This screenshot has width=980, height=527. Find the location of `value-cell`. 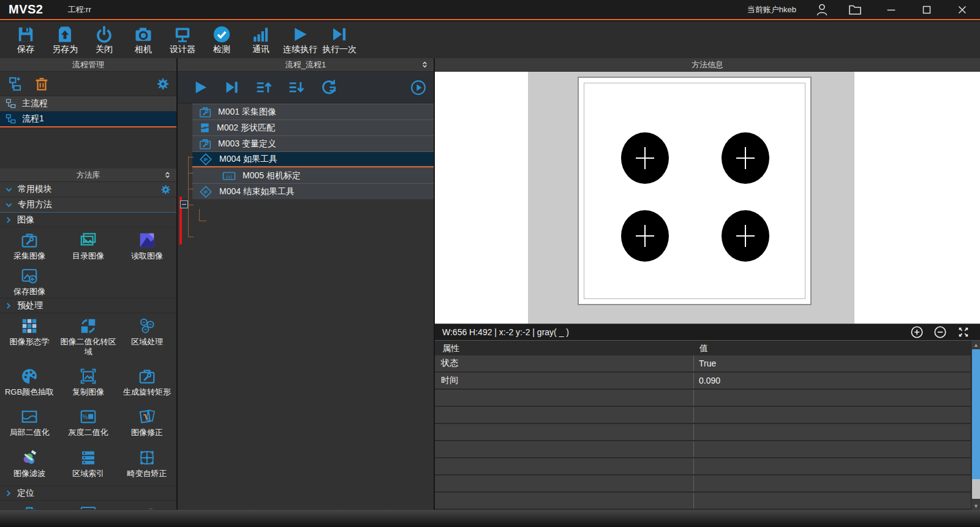

value-cell is located at coordinates (837, 415).